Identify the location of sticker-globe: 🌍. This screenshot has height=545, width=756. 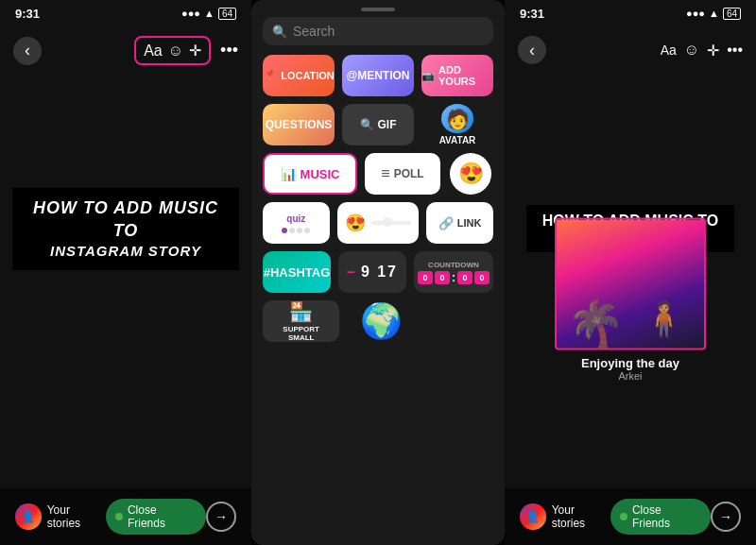
(382, 321).